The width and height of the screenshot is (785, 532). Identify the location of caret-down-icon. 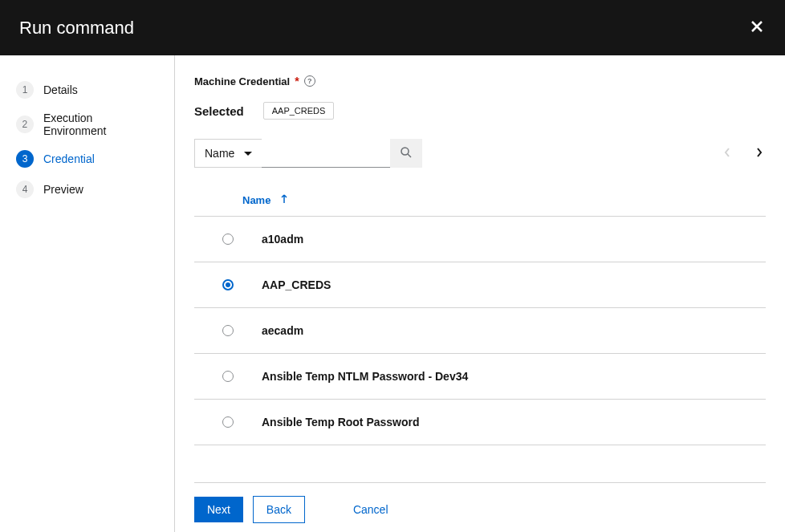
(248, 154).